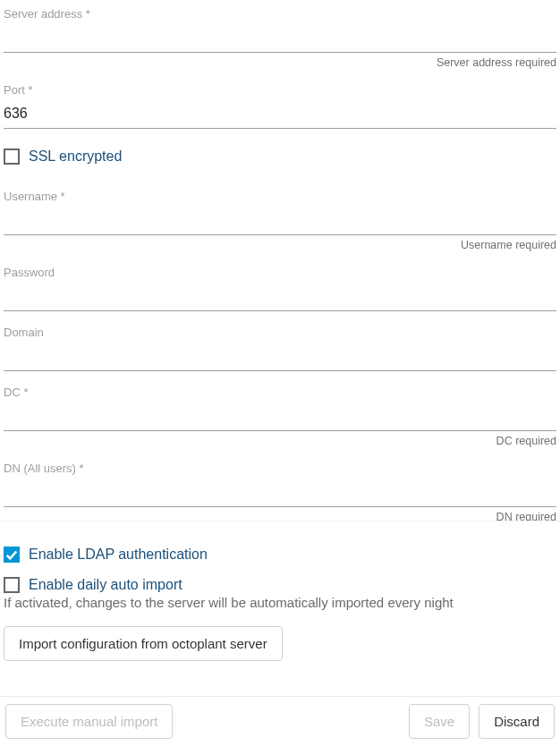 This screenshot has width=560, height=746. I want to click on dc-error: DC required, so click(280, 439).